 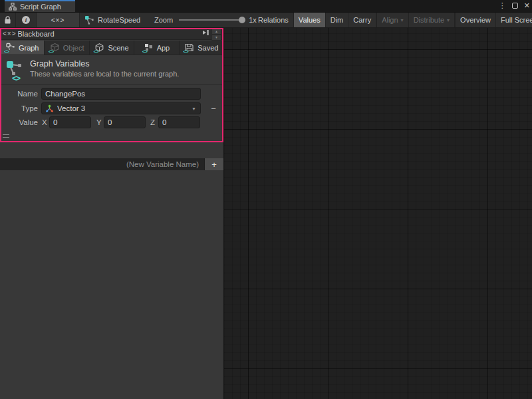 I want to click on blackboard-header: <×> Blackboard ▲ ▼, so click(x=112, y=34).